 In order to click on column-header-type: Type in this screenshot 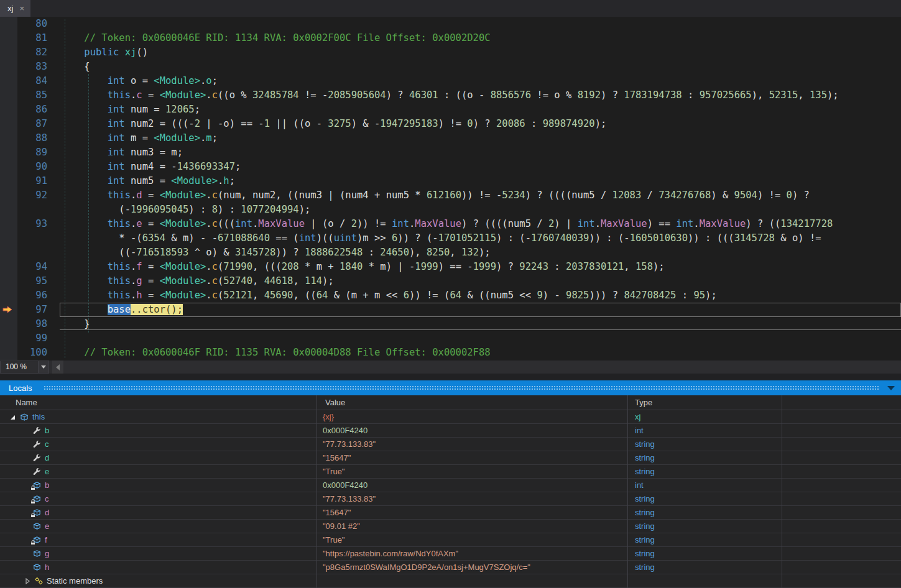, I will do `click(705, 403)`.